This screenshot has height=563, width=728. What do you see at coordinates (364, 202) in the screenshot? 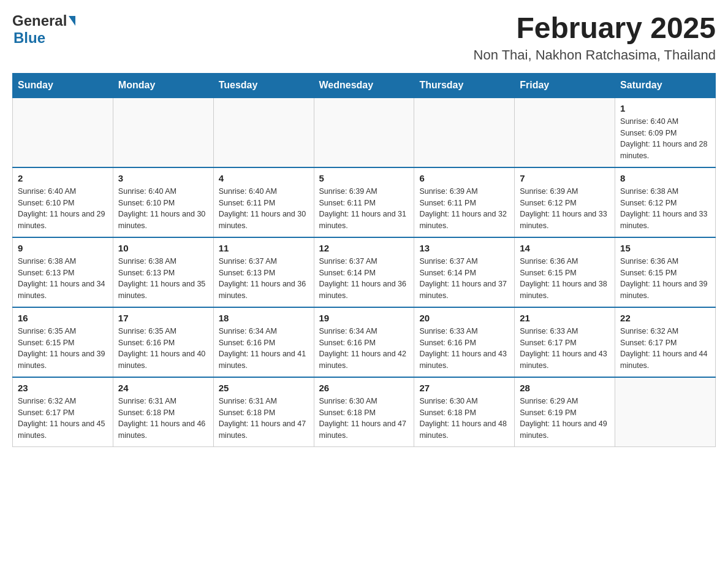
I see `week-row-1: 2Sunrise: 6:40 AMSunset: 6:10 PMDaylight…` at bounding box center [364, 202].